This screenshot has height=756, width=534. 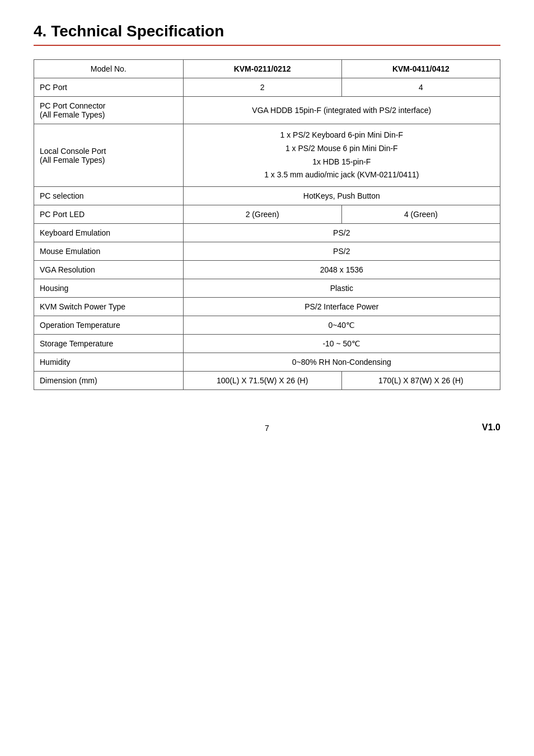 What do you see at coordinates (341, 344) in the screenshot?
I see `row-value-span: -10 ~ 50℃` at bounding box center [341, 344].